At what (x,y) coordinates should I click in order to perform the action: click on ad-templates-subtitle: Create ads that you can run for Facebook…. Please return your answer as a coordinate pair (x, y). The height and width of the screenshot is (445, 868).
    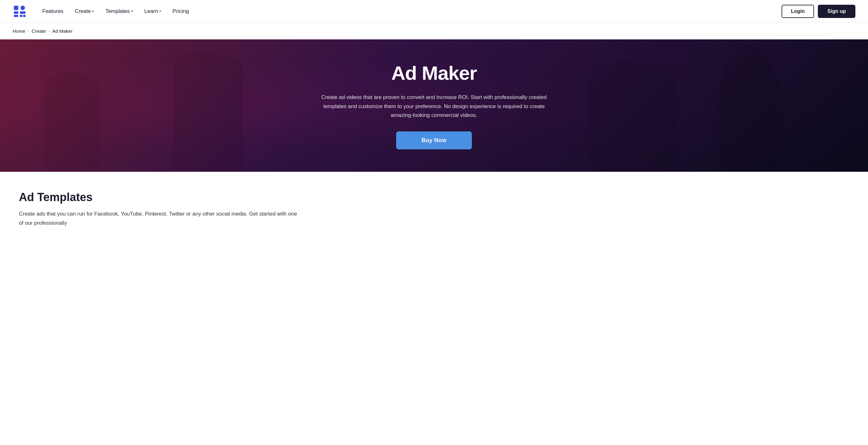
    Looking at the image, I should click on (161, 219).